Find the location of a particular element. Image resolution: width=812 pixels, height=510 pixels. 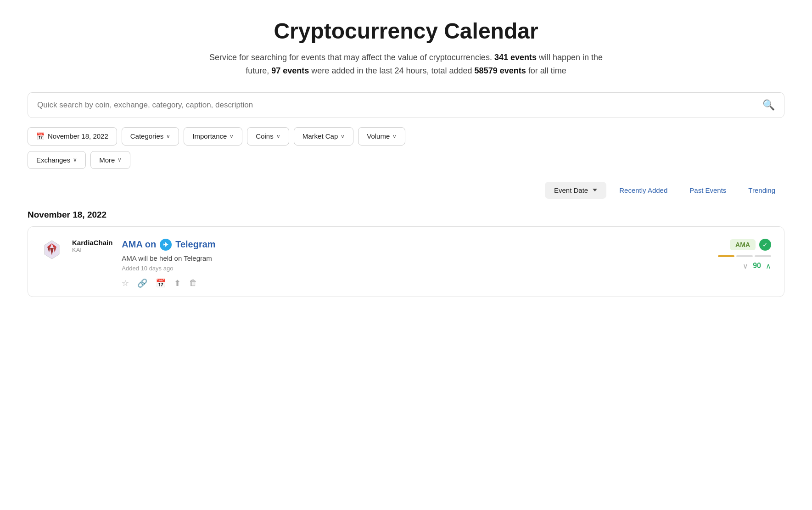

marketcap-label: Market Cap is located at coordinates (320, 136).